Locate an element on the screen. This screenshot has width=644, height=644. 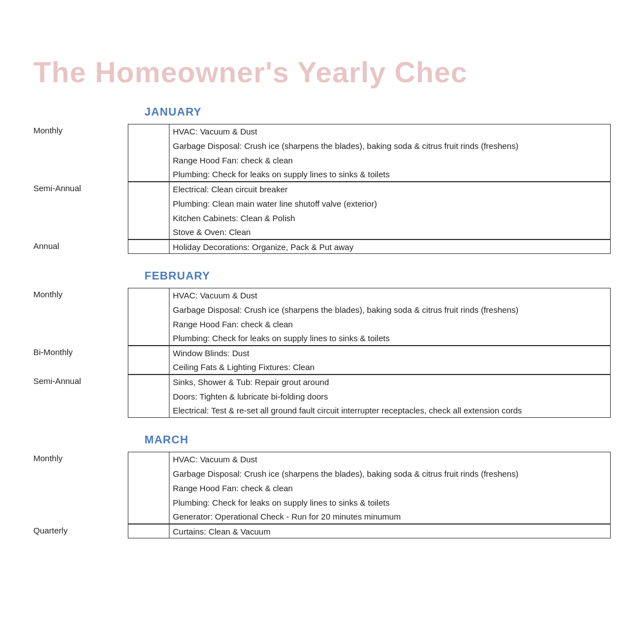
task-row: Semi-AnnualSinks, Shower & Tub: Repair g… is located at coordinates (322, 382).